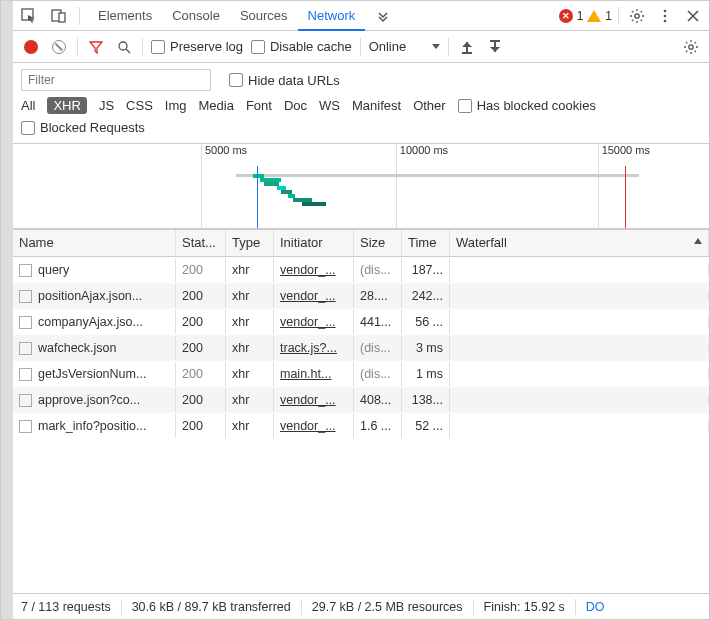 The image size is (710, 620). I want to click on has-blocked-cookies-checkbox: Has blocked cookies, so click(527, 106).